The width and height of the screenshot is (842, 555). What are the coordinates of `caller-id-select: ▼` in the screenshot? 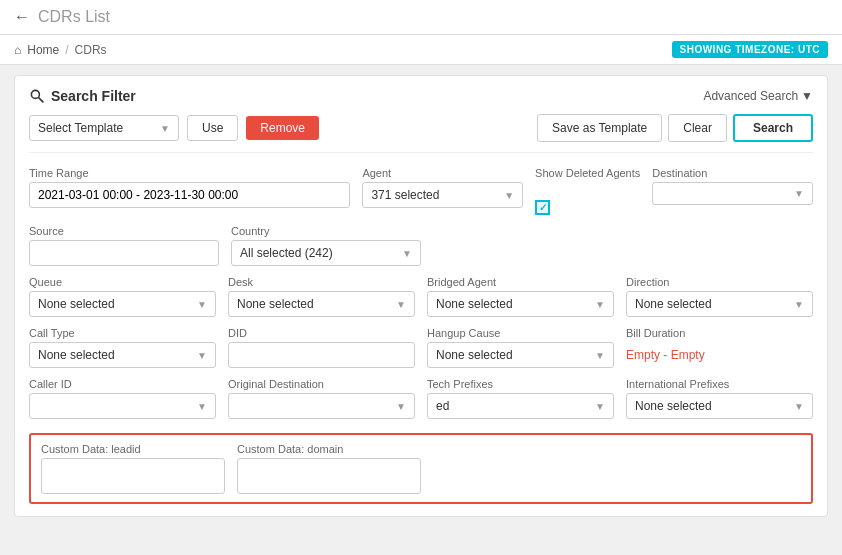 It's located at (122, 406).